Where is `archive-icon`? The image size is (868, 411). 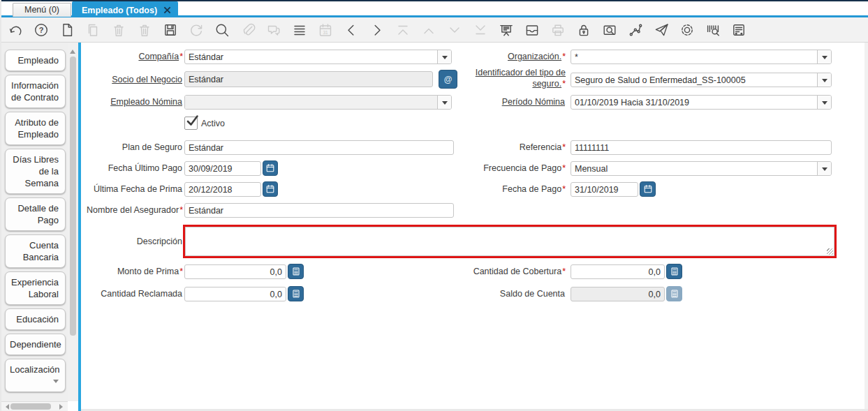
archive-icon is located at coordinates (532, 30).